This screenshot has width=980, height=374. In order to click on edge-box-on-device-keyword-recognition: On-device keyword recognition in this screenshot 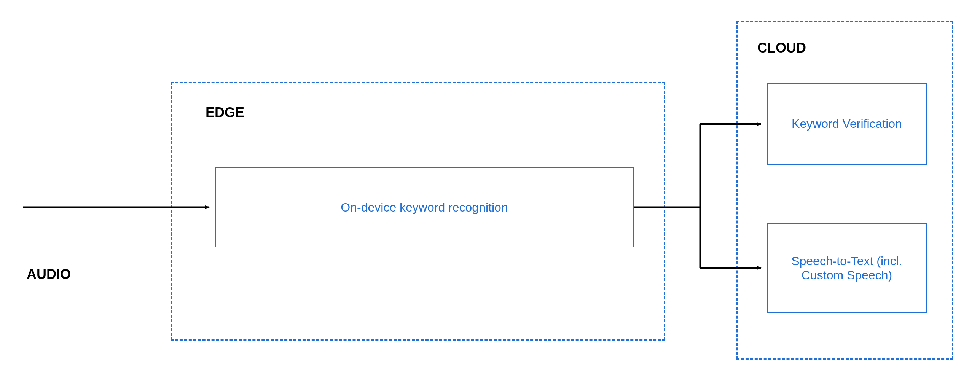, I will do `click(424, 207)`.